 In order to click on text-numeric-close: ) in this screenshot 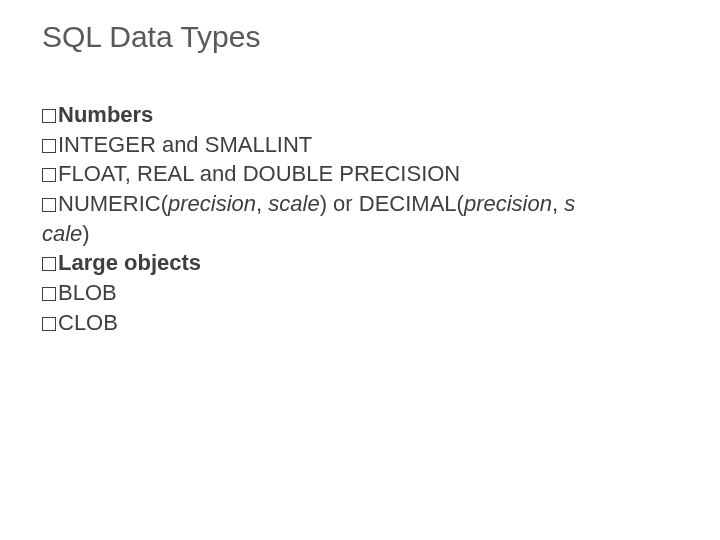, I will do `click(86, 234)`.